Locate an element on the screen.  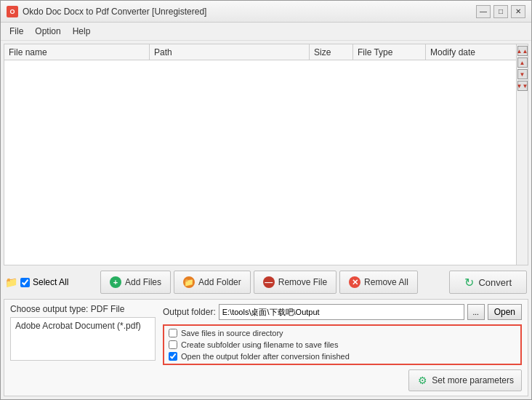
col-header-path: Path is located at coordinates (230, 52).